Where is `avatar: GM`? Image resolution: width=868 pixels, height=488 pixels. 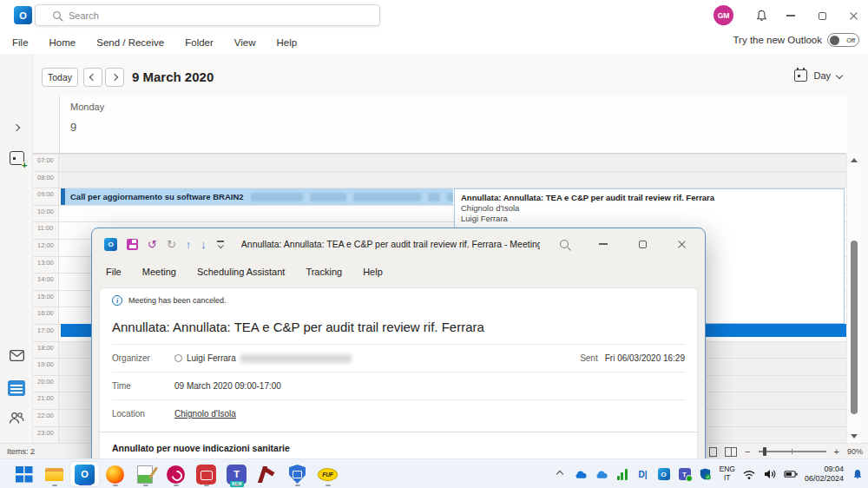
avatar: GM is located at coordinates (724, 16).